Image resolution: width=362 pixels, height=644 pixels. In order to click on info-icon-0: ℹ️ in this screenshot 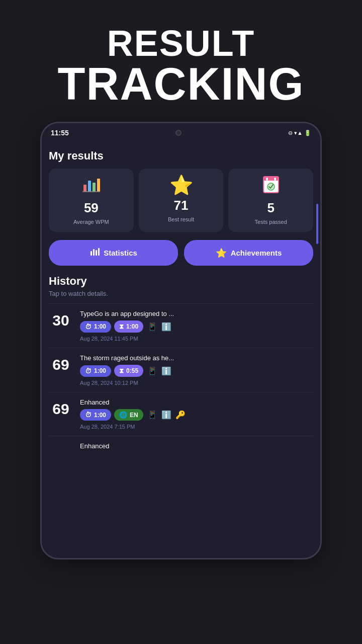, I will do `click(166, 327)`.